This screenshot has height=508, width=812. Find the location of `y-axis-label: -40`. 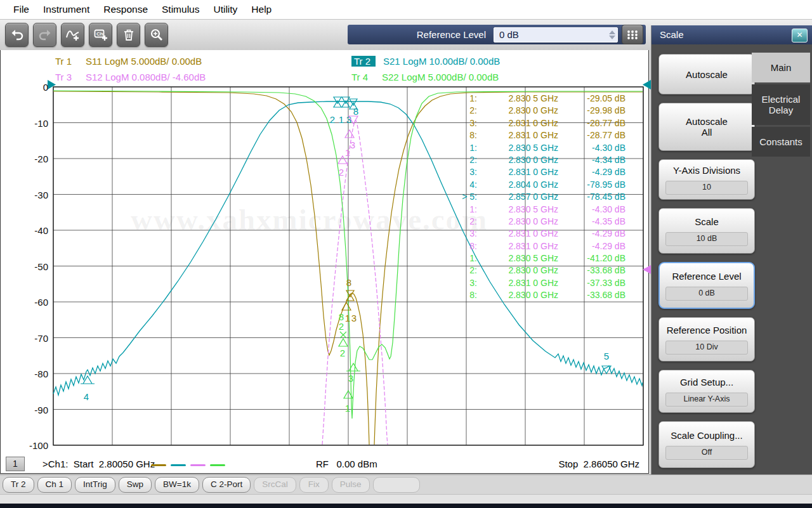

y-axis-label: -40 is located at coordinates (32, 231).